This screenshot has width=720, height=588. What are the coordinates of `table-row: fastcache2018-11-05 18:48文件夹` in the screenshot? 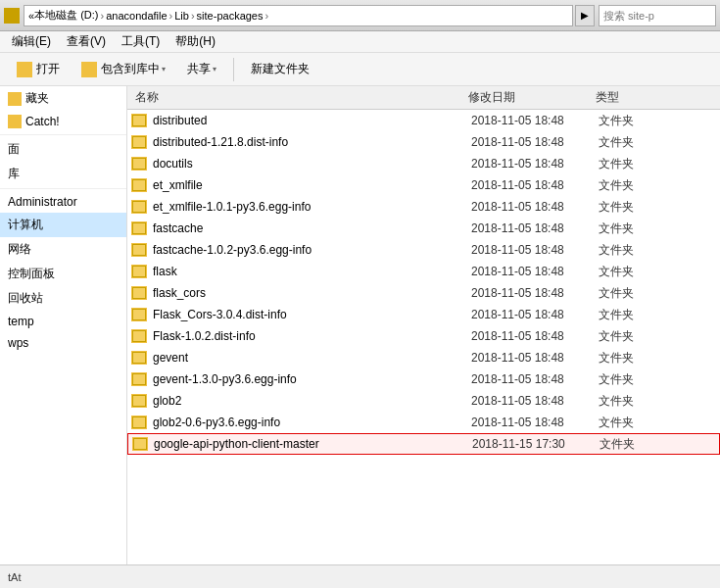 It's located at (423, 228).